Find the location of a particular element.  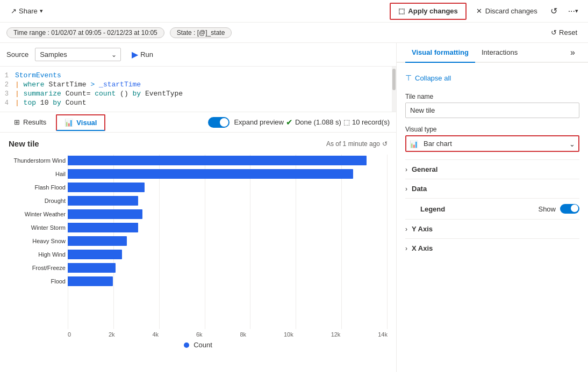

share-button: ↗ Share ▾ is located at coordinates (27, 11).